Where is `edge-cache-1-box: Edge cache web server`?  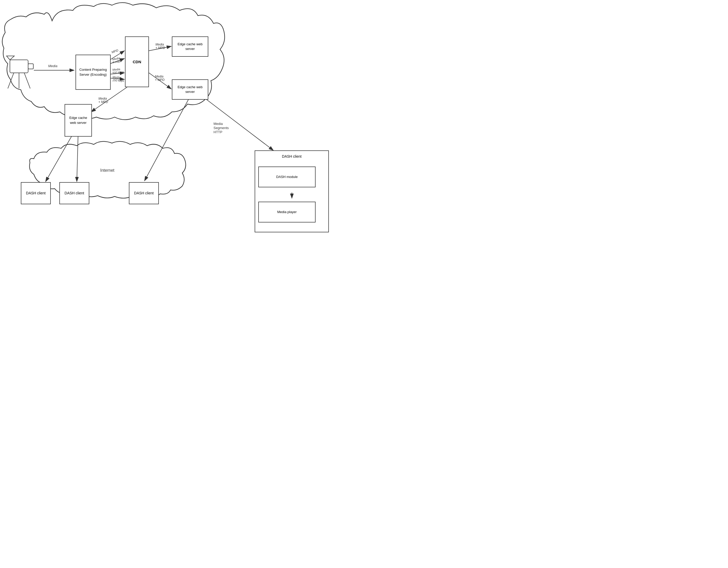 edge-cache-1-box: Edge cache web server is located at coordinates (190, 47).